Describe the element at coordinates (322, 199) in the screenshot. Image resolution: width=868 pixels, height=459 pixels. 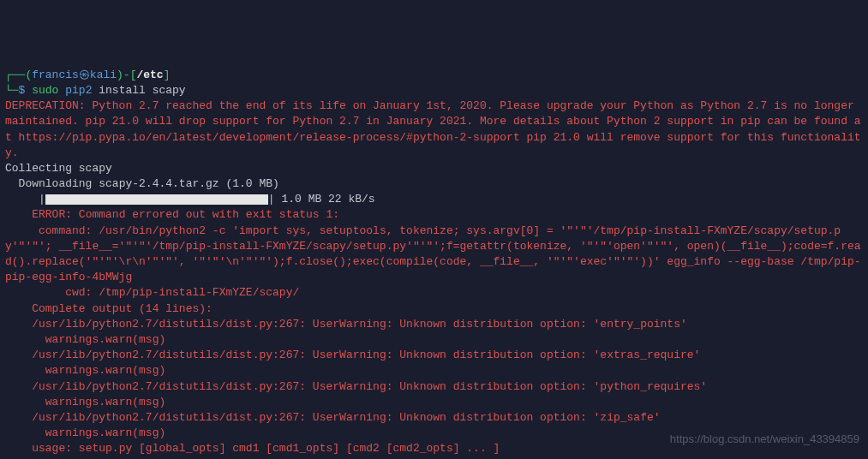
I see `progress-suffix: | 1.0 MB 22 kB/s` at that location.